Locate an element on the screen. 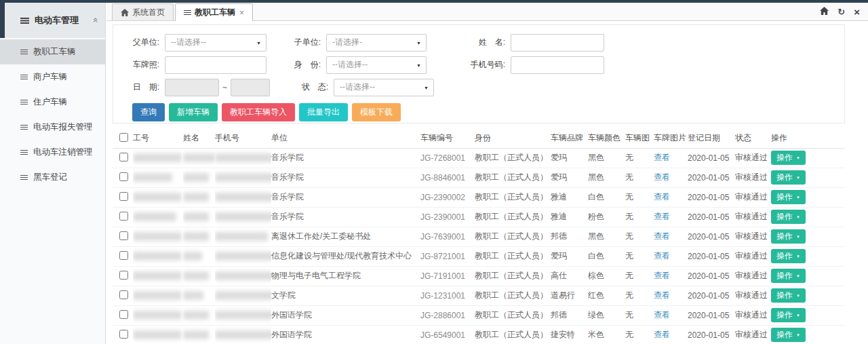 The height and width of the screenshot is (344, 868). cell-unit: 信息化建设与管理处/现代教育技术中心 is located at coordinates (346, 256).